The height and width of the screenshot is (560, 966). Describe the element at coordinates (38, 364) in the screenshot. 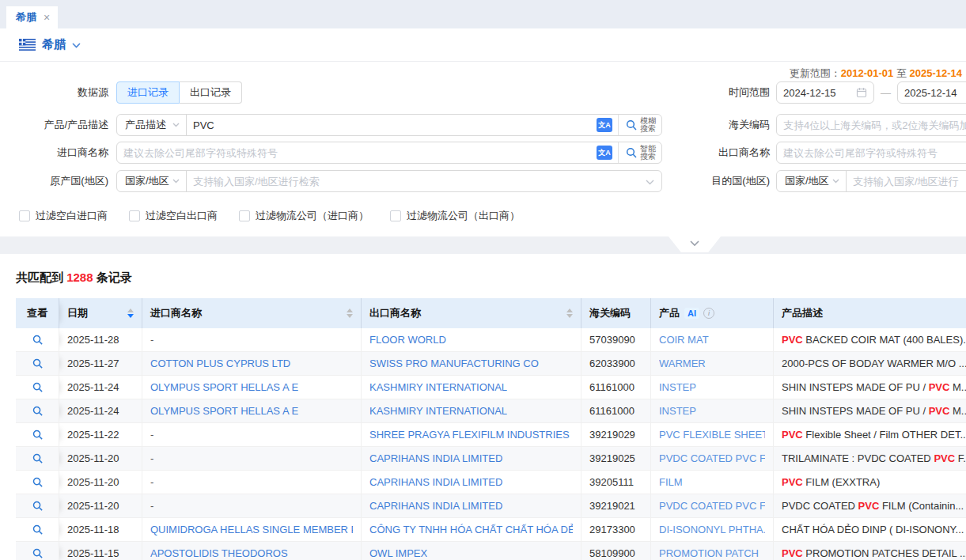

I see `search-icon` at that location.